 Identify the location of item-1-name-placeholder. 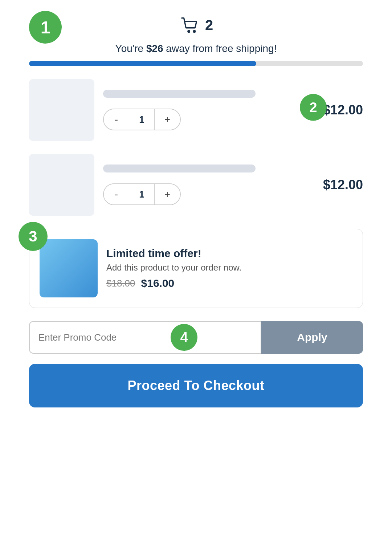
(179, 94).